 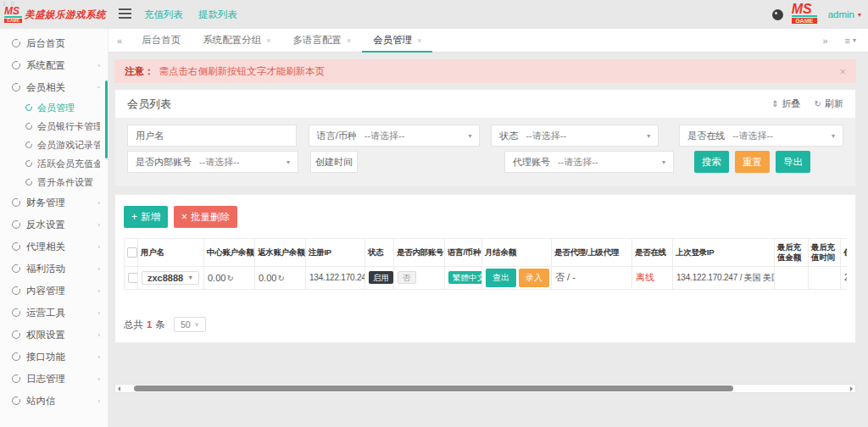 What do you see at coordinates (54, 335) in the screenshot?
I see `sidebar-item-permission-settings: 权限设置›` at bounding box center [54, 335].